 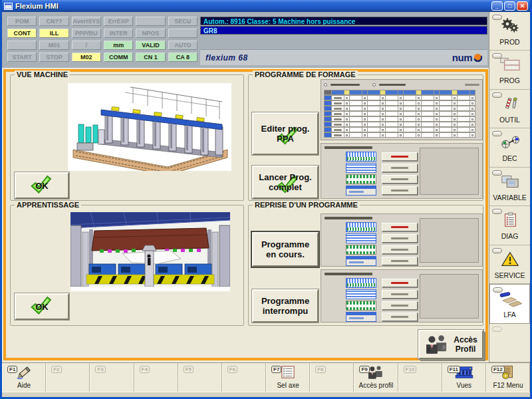 I want to click on apprentissage-ok-button: OK, so click(x=42, y=307).